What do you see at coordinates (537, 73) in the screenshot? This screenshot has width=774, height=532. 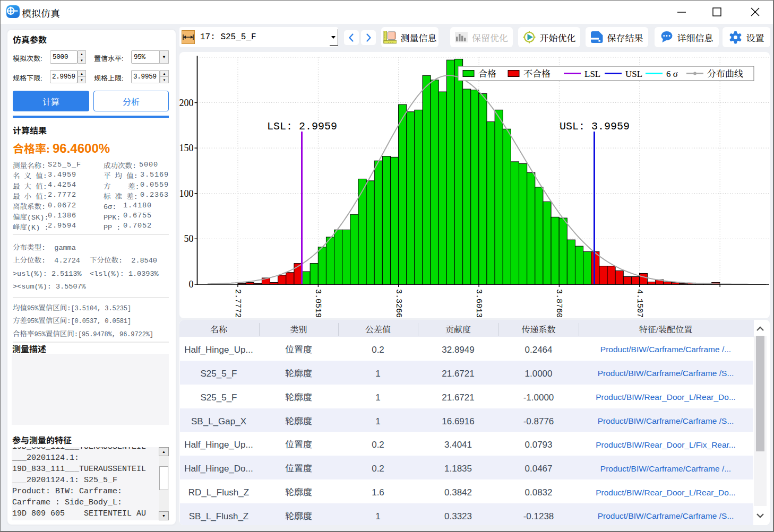 I see `svg-text: 不合格` at bounding box center [537, 73].